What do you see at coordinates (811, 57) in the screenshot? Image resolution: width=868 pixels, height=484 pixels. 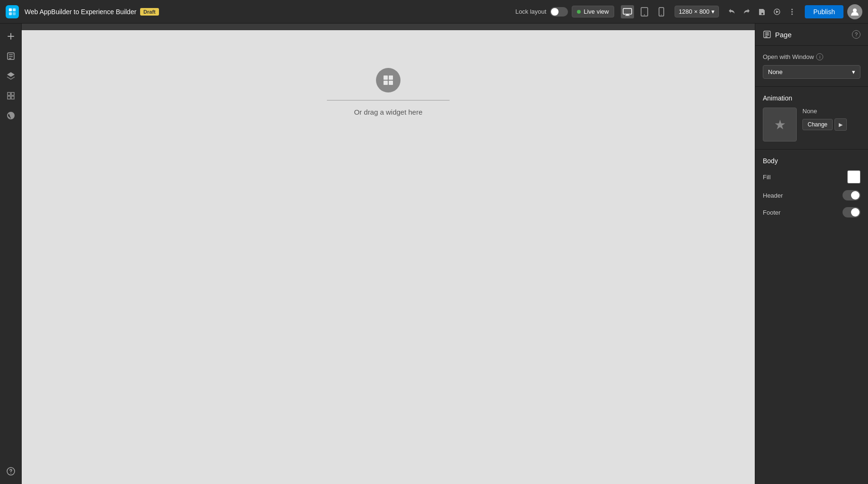 I see `open-with-window-row: Open with Window i` at bounding box center [811, 57].